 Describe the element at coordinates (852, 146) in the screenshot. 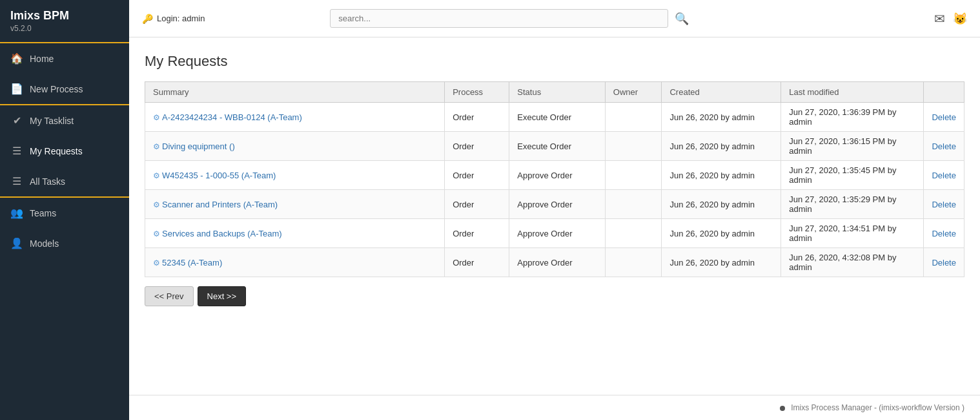

I see `cell-modified-1: Jun 27, 2020, 1:36:15 PM by admin` at that location.